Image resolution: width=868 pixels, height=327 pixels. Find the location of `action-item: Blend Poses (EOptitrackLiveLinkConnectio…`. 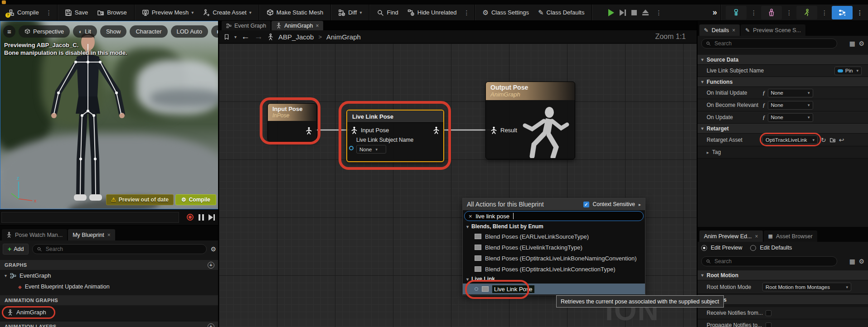

action-item: Blend Poses (EOptitrackLiveLinkConnectio… is located at coordinates (554, 269).